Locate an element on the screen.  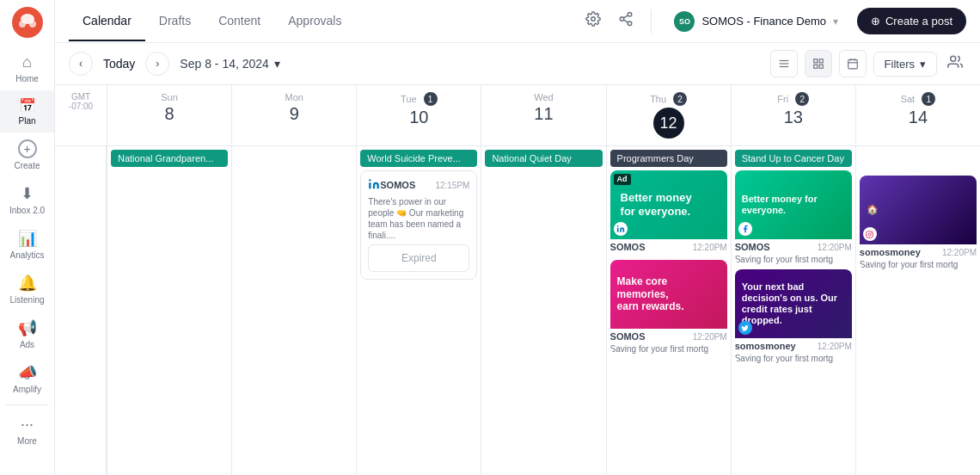
national-grandparents-holiday: National Grandparen... is located at coordinates (169, 158).